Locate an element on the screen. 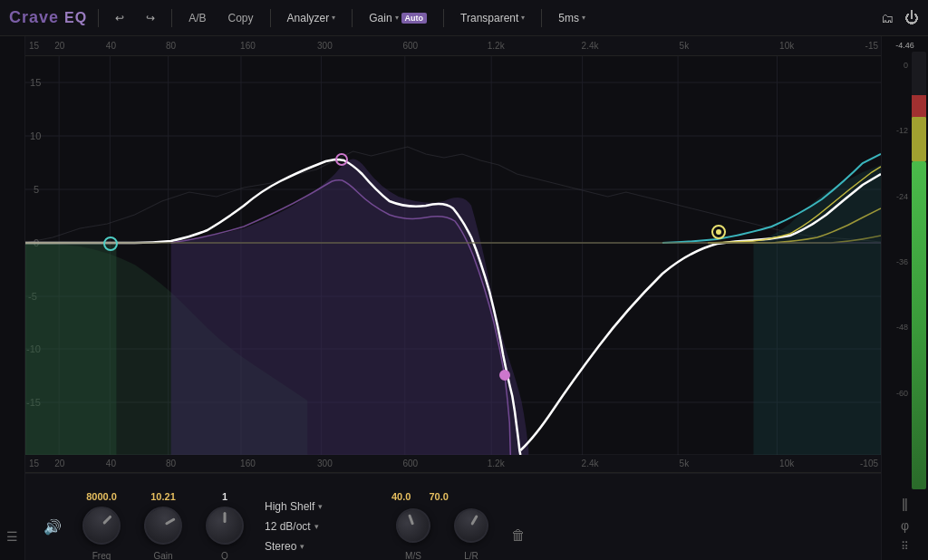 The width and height of the screenshot is (928, 560). meter-bar-yellow is located at coordinates (919, 139).